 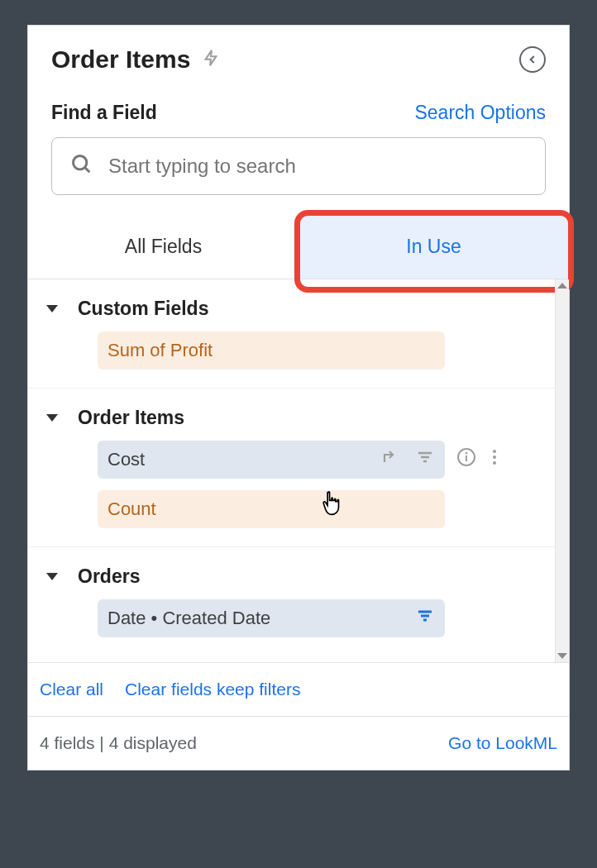 What do you see at coordinates (109, 577) in the screenshot?
I see `group-name: Orders` at bounding box center [109, 577].